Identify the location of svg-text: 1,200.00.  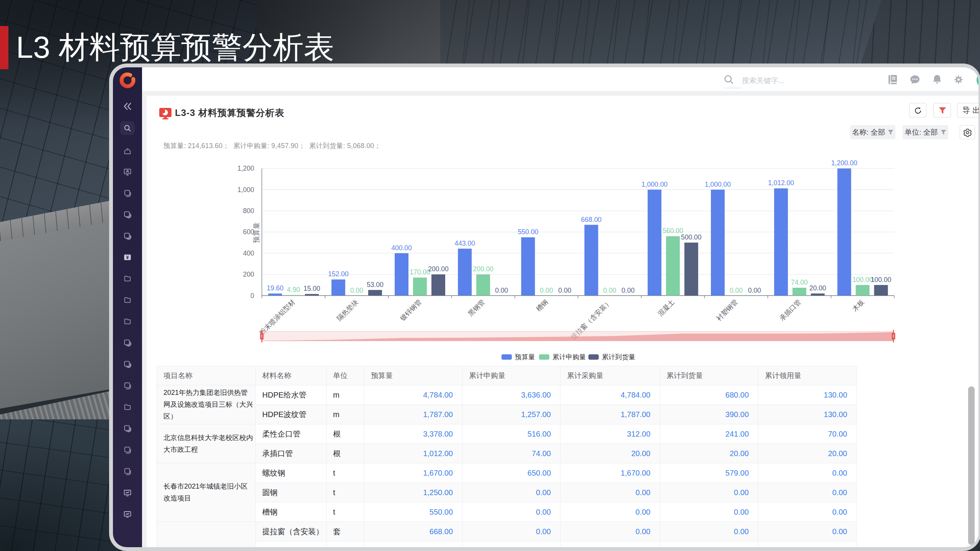
(844, 163).